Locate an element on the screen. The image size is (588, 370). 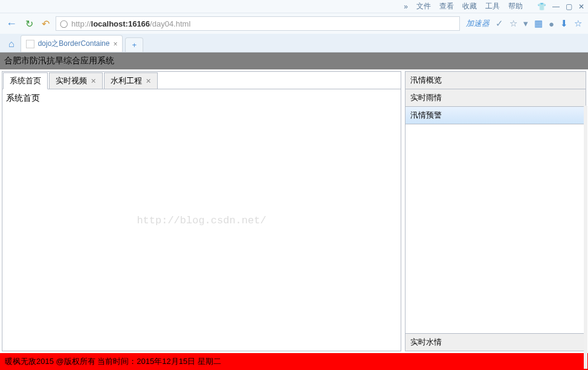
window-controls: 👕 — ▢ ✕ is located at coordinates (561, 7).